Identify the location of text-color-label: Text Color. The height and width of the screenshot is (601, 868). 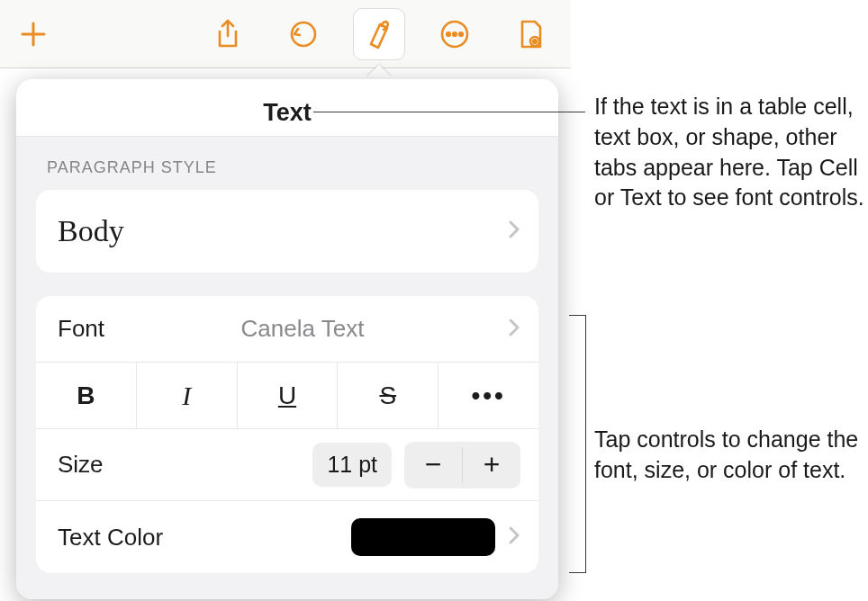
(110, 538).